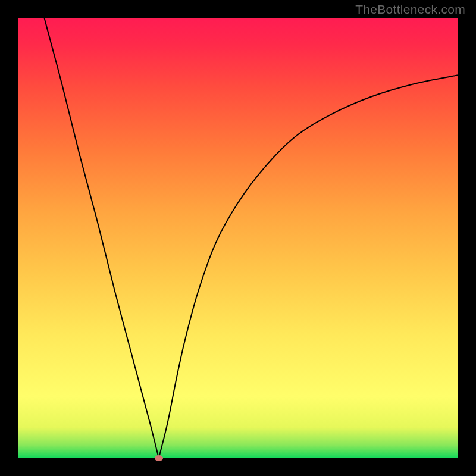 This screenshot has height=476, width=476. What do you see at coordinates (159, 458) in the screenshot?
I see `vertex-marker` at bounding box center [159, 458].